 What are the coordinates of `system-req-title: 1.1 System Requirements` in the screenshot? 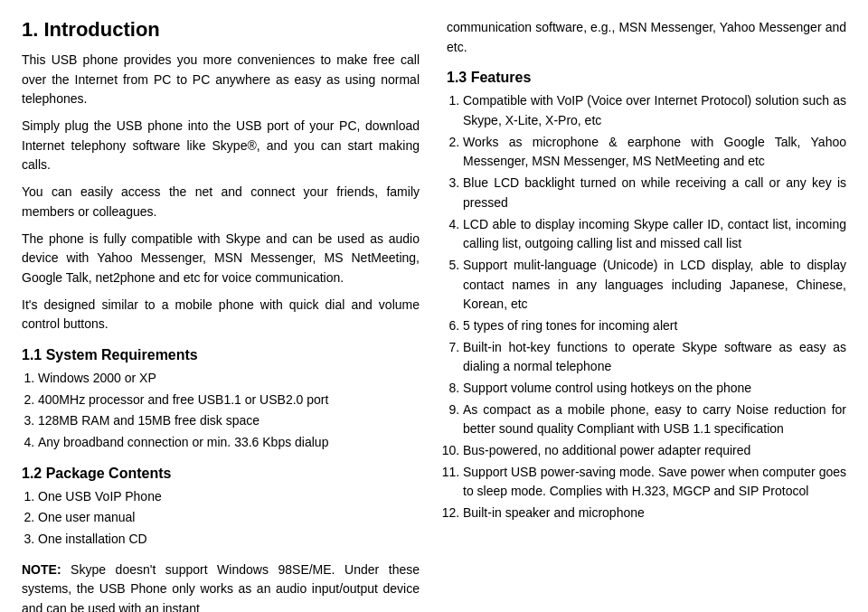 It's located at (221, 355).